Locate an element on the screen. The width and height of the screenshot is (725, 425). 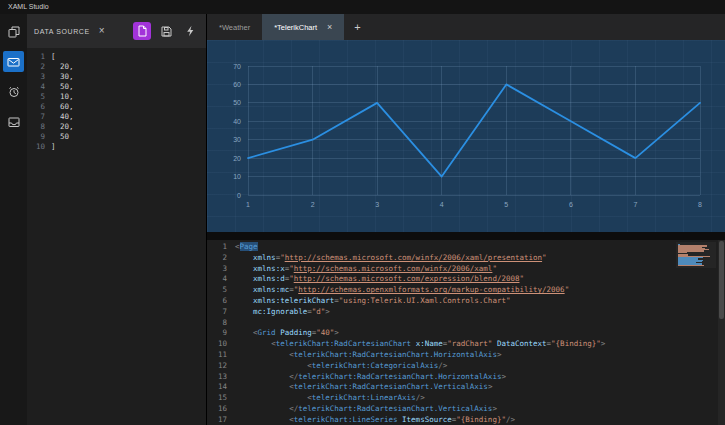
code-line: 15 <telerikChart:LinearAxis/> is located at coordinates (466, 398).